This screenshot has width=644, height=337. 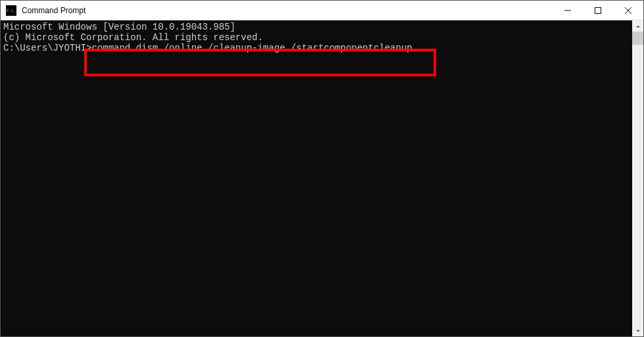 I want to click on close-button, so click(x=628, y=11).